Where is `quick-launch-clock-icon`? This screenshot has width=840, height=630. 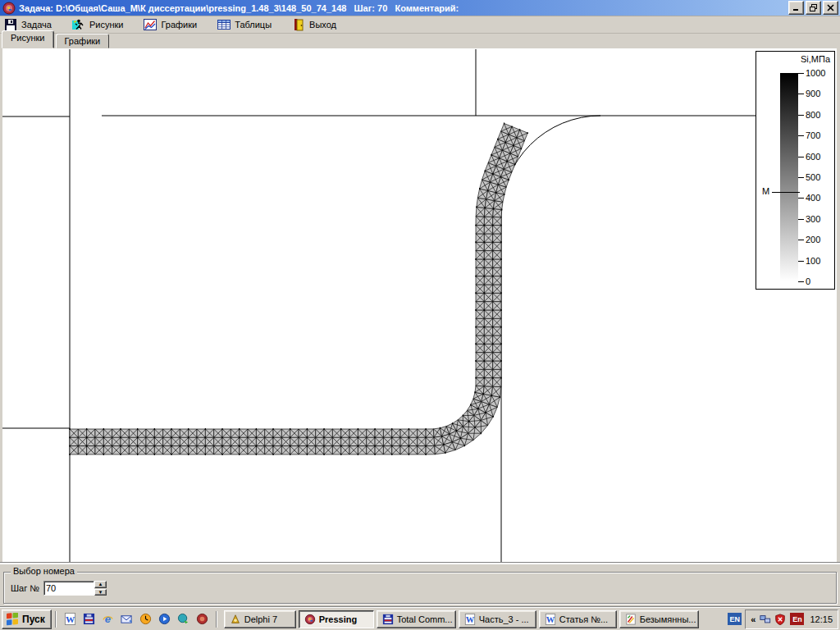 quick-launch-clock-icon is located at coordinates (146, 619).